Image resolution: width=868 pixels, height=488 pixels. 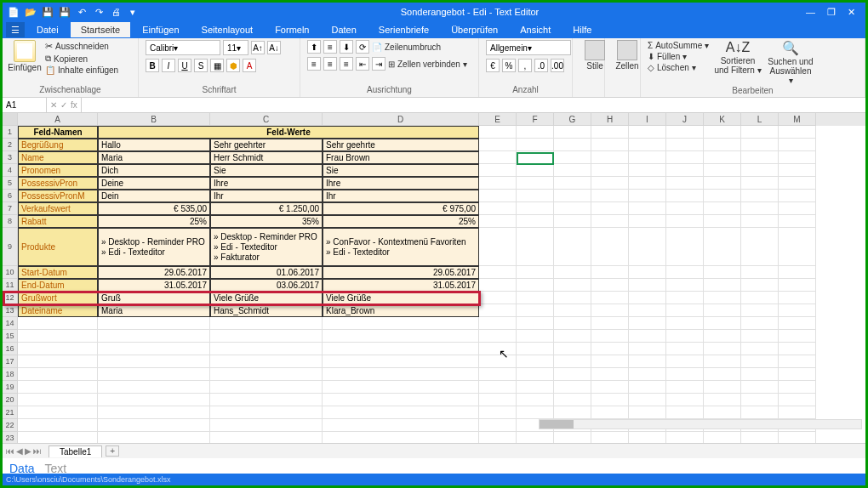 I want to click on name-box: A1, so click(x=25, y=105).